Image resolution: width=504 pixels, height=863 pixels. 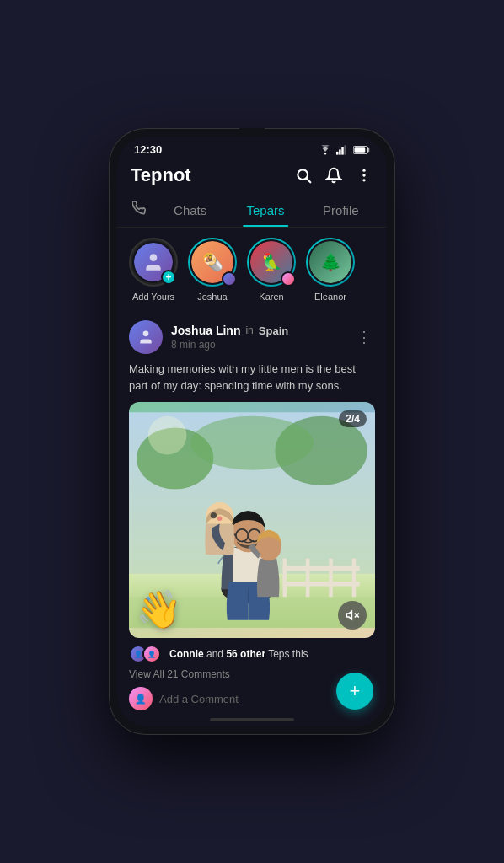 I want to click on joshua-small-avatar, so click(x=229, y=279).